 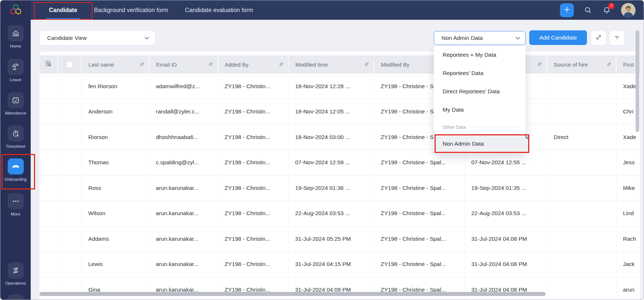 What do you see at coordinates (16, 33) in the screenshot?
I see `home-icon` at bounding box center [16, 33].